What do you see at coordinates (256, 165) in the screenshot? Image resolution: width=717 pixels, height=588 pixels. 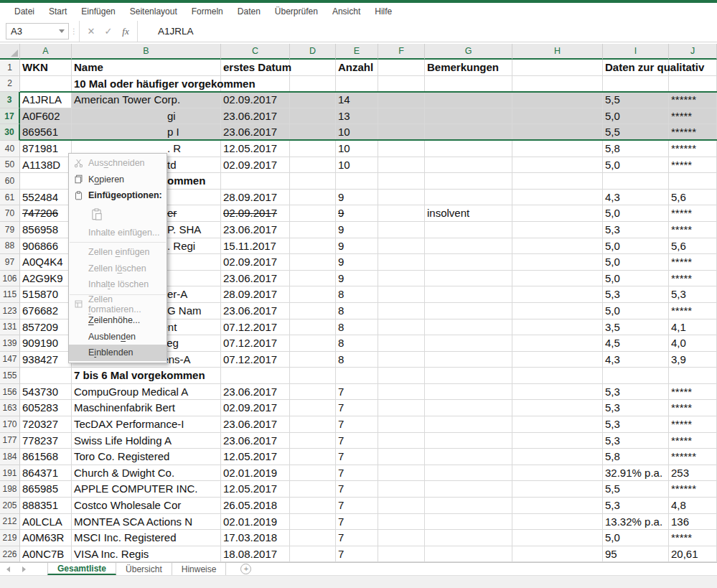 I see `cell-C50: 02.09.2017` at bounding box center [256, 165].